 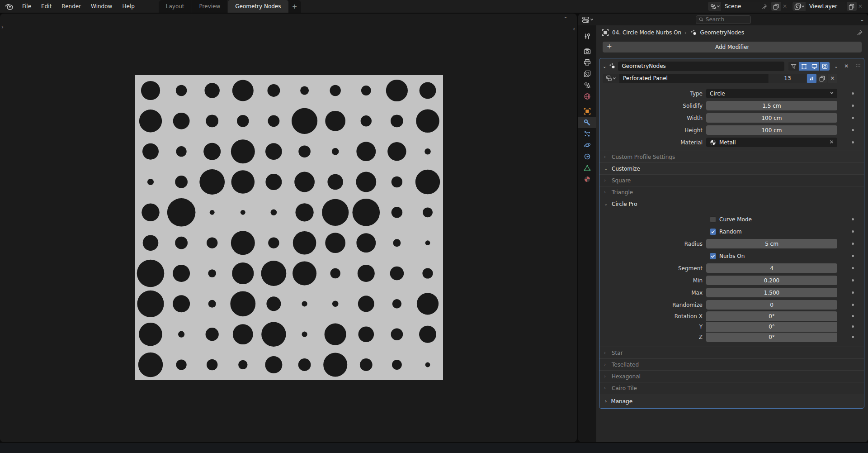 What do you see at coordinates (731, 353) in the screenshot?
I see `section-star: › Star` at bounding box center [731, 353].